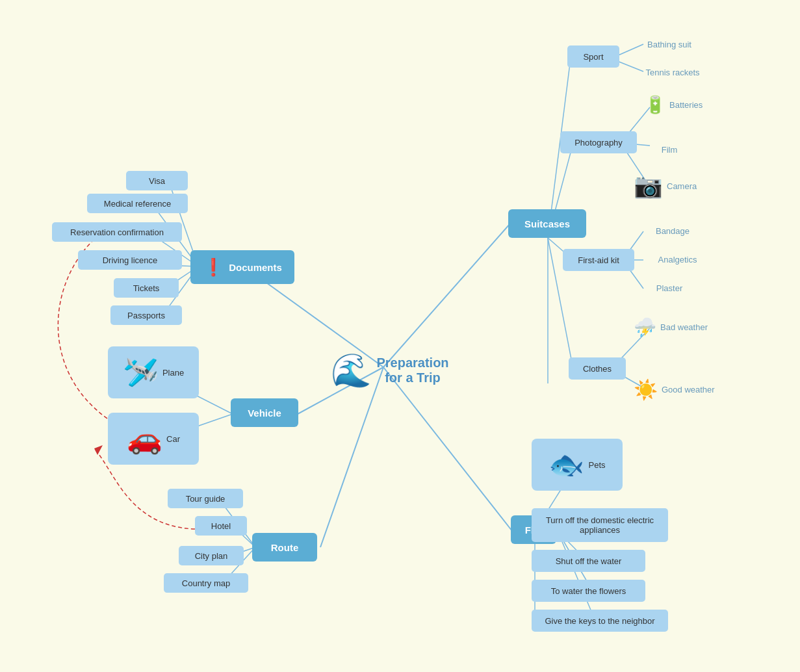  What do you see at coordinates (671, 328) in the screenshot?
I see `clothes-badweather: ⛈️ Bad weather` at bounding box center [671, 328].